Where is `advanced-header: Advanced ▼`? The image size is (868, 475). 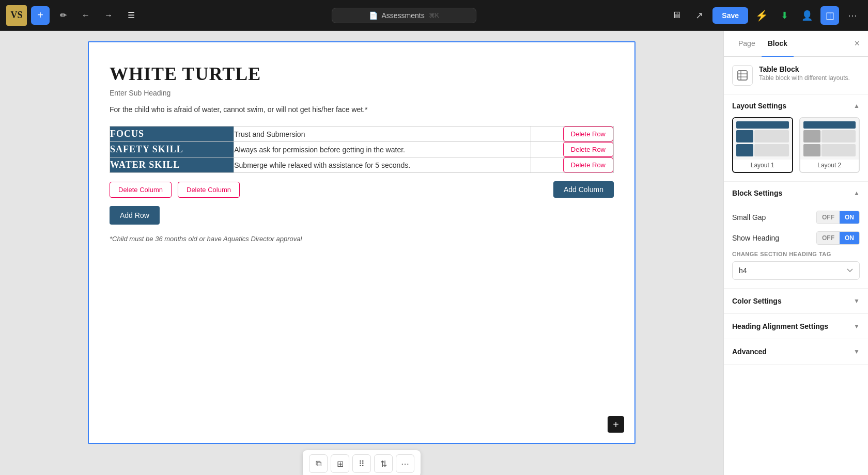
advanced-header: Advanced ▼ is located at coordinates (796, 352).